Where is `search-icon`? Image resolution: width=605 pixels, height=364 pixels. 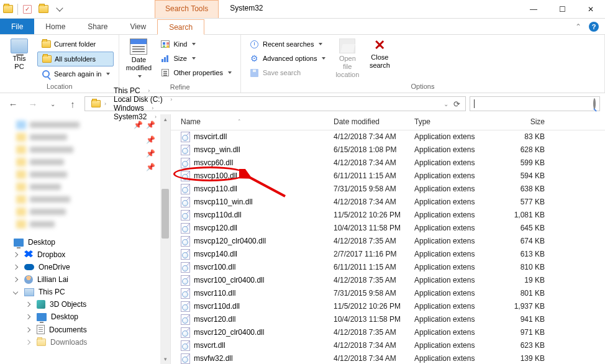
search-icon is located at coordinates (46, 74).